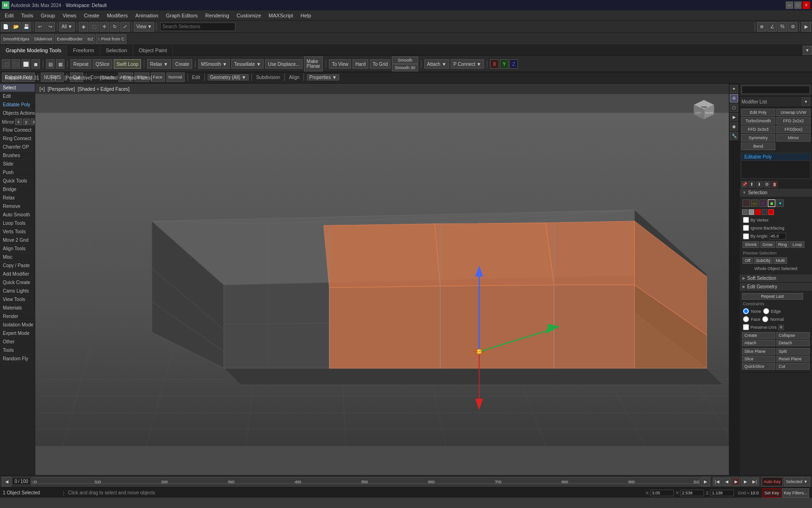 This screenshot has width=812, height=508. Describe the element at coordinates (776, 90) in the screenshot. I see `object-name-input: Object001` at that location.